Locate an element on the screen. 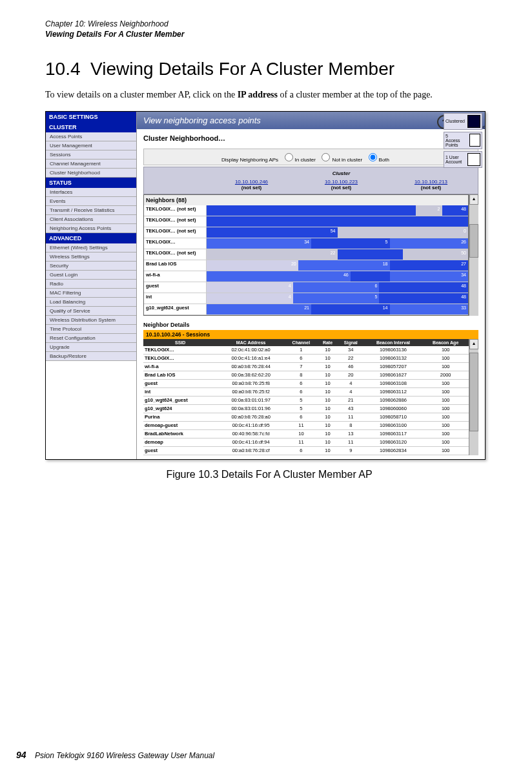 Image resolution: width=532 pixels, height=773 pixels. signal-bar: 2 is located at coordinates (429, 211).